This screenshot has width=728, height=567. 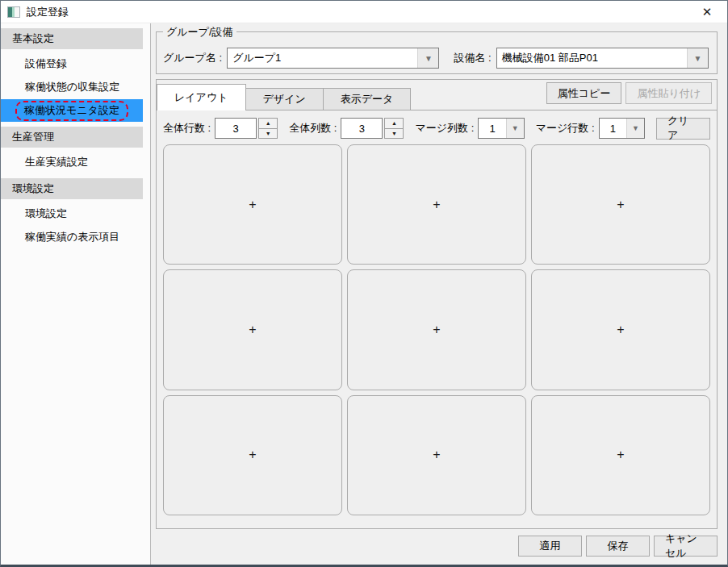 I want to click on attribute-paste-button: 属性貼り付け, so click(x=668, y=94).